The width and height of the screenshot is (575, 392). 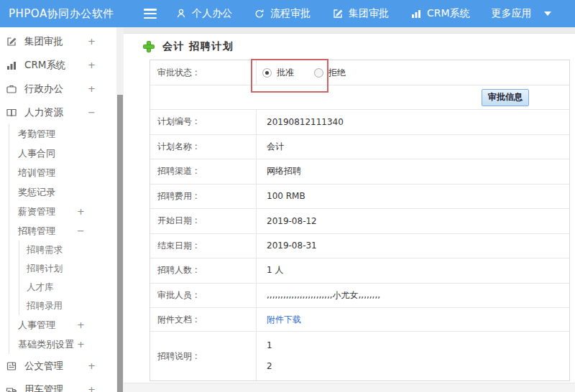 I want to click on nav-more-apps: 更多应用, so click(x=522, y=14).